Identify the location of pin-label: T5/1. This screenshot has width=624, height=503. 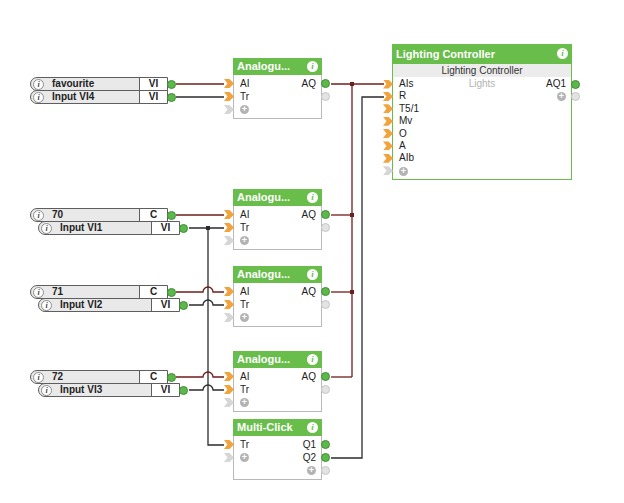
(409, 109).